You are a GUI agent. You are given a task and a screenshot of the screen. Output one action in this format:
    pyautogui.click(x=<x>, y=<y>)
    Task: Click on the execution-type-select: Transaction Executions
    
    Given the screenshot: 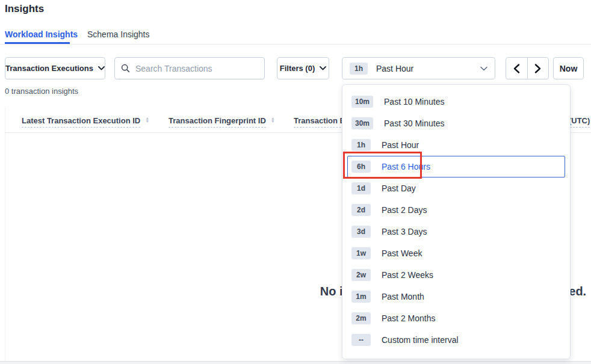 What is the action you would take?
    pyautogui.click(x=55, y=69)
    